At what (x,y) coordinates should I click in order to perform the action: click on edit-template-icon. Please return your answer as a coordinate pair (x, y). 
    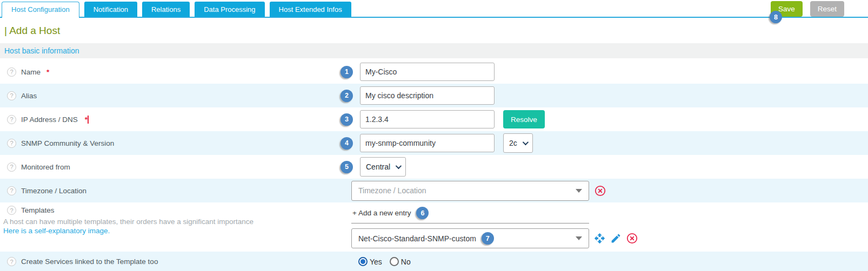
    Looking at the image, I should click on (616, 239).